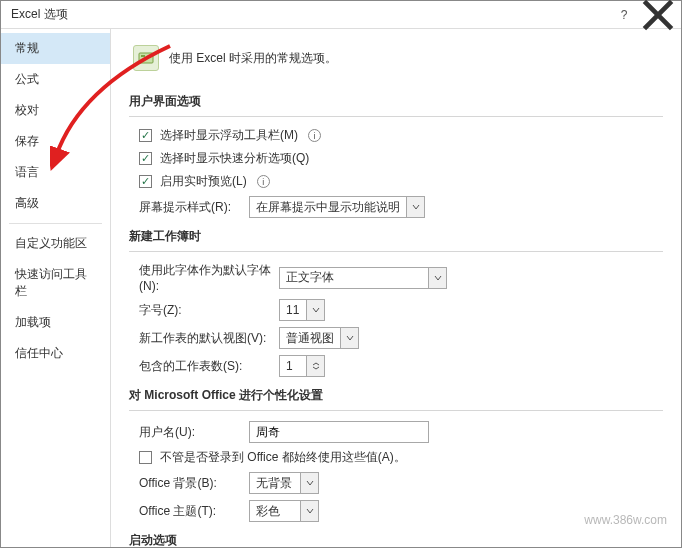 This screenshot has height=548, width=682. What do you see at coordinates (401, 366) in the screenshot?
I see `sheet-count-row: 包含的工作表数(S): 1` at bounding box center [401, 366].